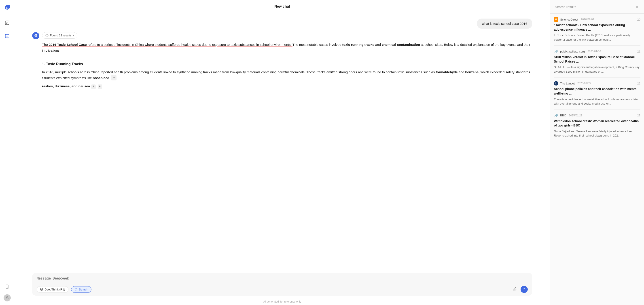  I want to click on result-source: BBC, so click(563, 115).